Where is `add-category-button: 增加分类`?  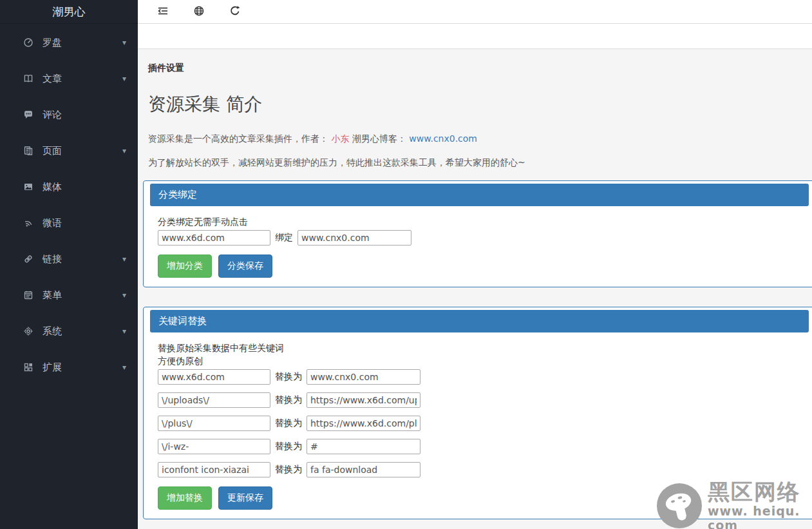
add-category-button: 增加分类 is located at coordinates (185, 266).